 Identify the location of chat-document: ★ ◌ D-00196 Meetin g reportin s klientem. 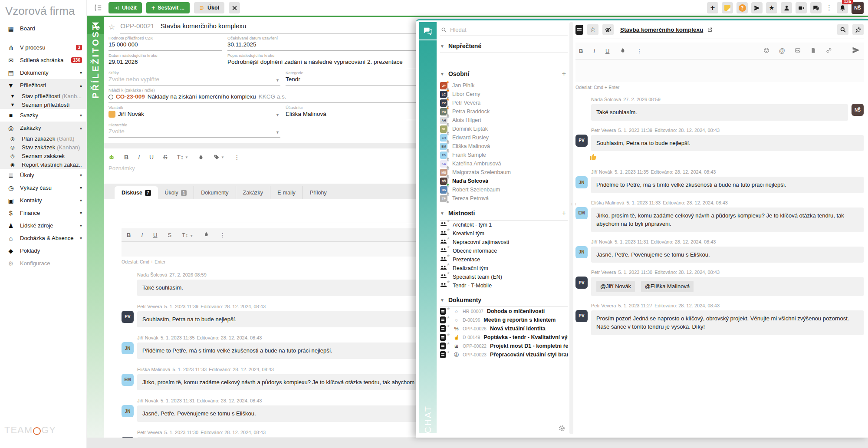
(504, 320).